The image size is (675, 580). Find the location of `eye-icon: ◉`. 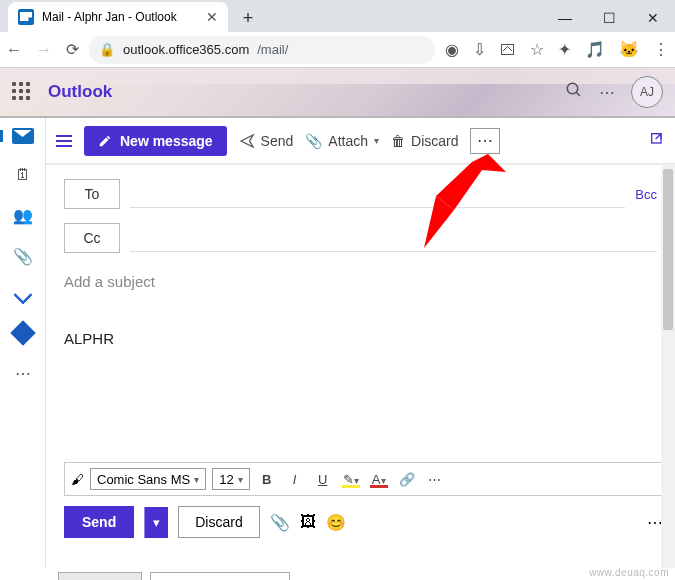

eye-icon: ◉ is located at coordinates (452, 50).